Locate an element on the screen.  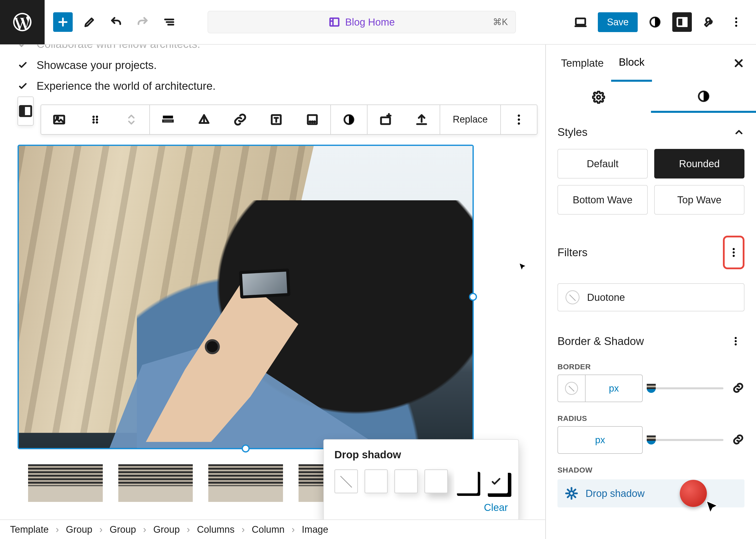
tools-button is located at coordinates (709, 22).